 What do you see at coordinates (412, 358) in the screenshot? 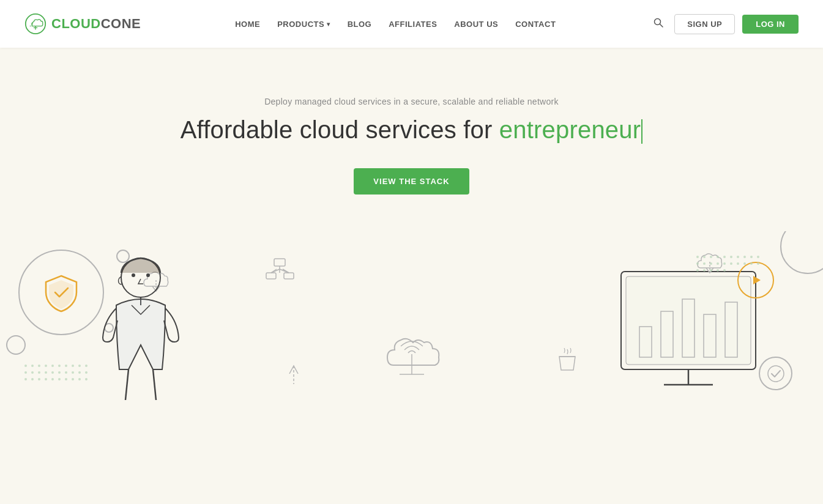
I see `cloud-center-icon` at bounding box center [412, 358].